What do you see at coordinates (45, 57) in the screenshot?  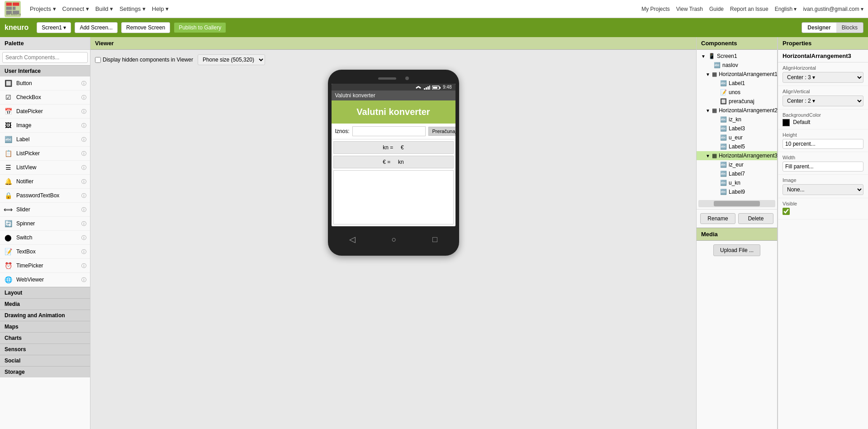 I see `search-input` at bounding box center [45, 57].